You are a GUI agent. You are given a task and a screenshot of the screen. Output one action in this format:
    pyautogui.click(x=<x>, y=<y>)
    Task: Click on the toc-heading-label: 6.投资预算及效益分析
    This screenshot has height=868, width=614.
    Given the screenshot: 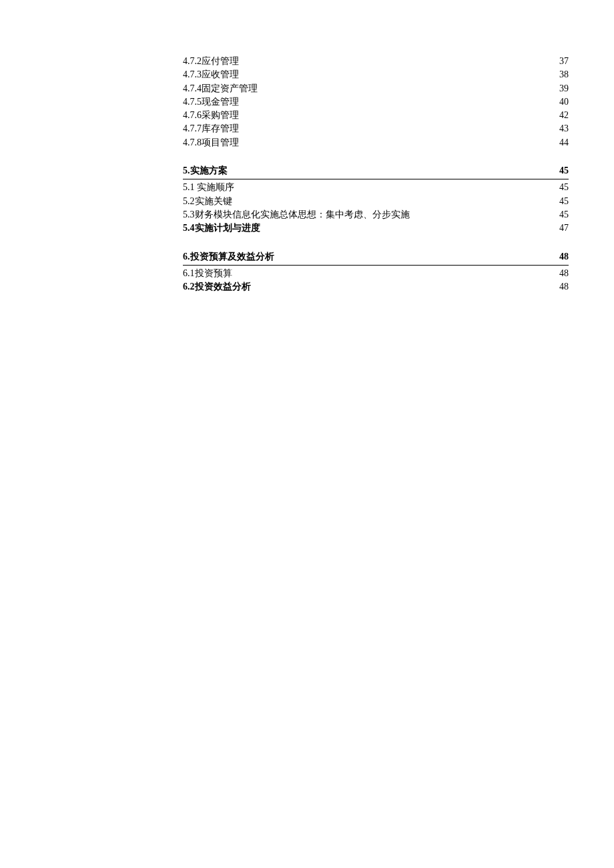 What is the action you would take?
    pyautogui.click(x=228, y=257)
    